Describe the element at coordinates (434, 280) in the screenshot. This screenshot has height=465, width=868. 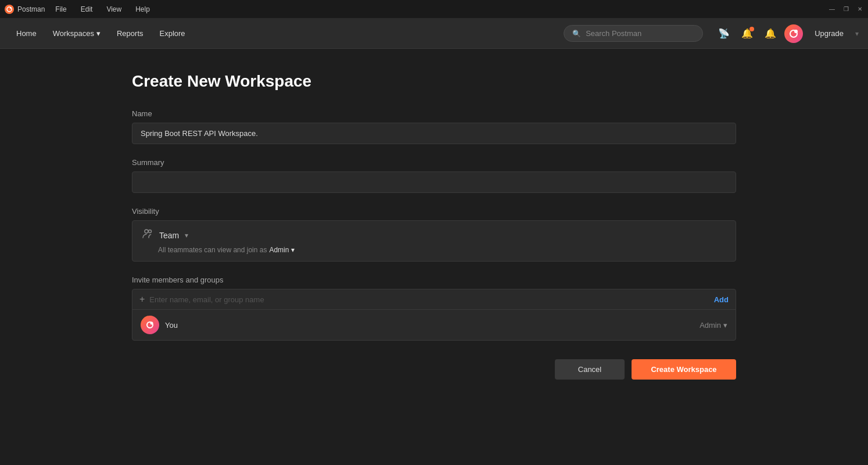
I see `invite-label: Invite members and groups` at that location.